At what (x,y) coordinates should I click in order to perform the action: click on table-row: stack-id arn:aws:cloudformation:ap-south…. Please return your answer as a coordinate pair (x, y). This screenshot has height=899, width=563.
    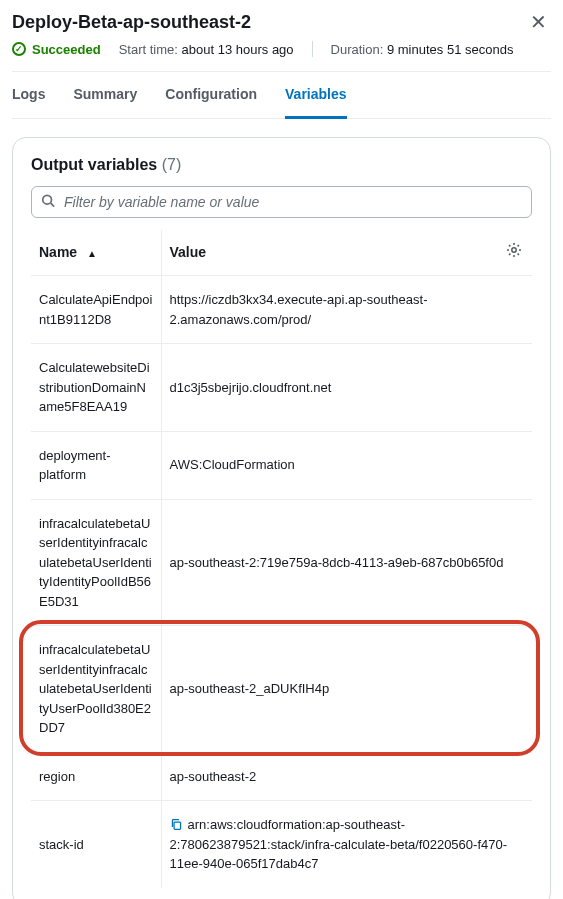
    Looking at the image, I should click on (282, 844).